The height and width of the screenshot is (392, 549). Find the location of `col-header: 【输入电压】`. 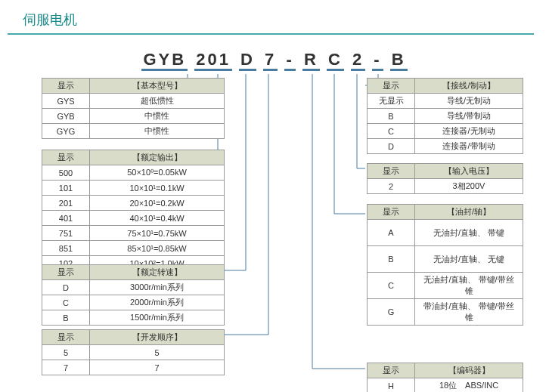

col-header: 【输入电压】 is located at coordinates (469, 171).